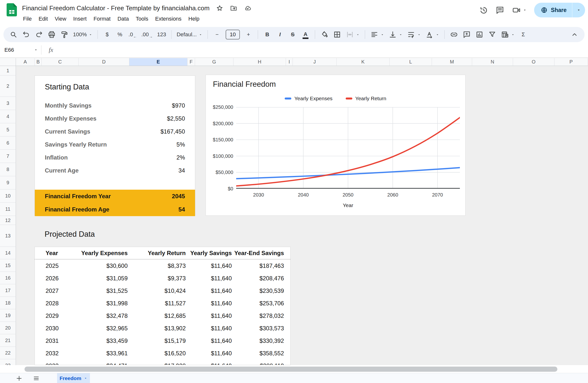 This screenshot has height=383, width=588. Describe the element at coordinates (234, 8) in the screenshot. I see `folder-move-icon` at that location.